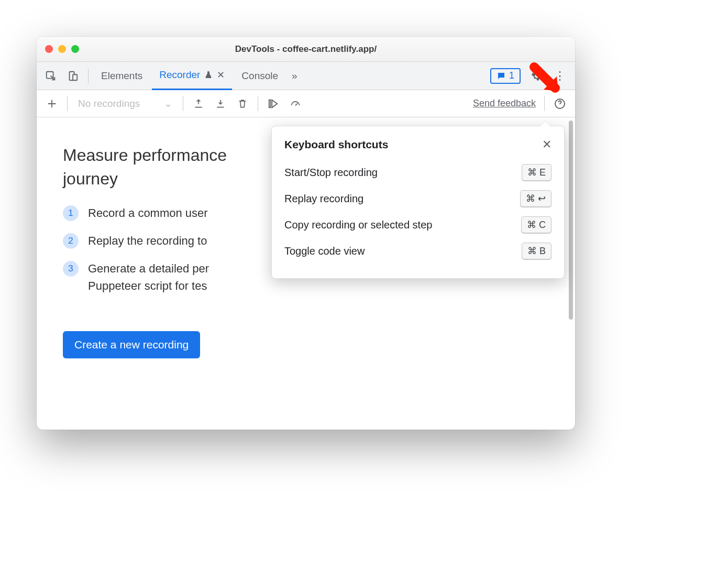 The width and height of the screenshot is (728, 569). I want to click on shortcut-label: Copy recording or selected step, so click(358, 225).